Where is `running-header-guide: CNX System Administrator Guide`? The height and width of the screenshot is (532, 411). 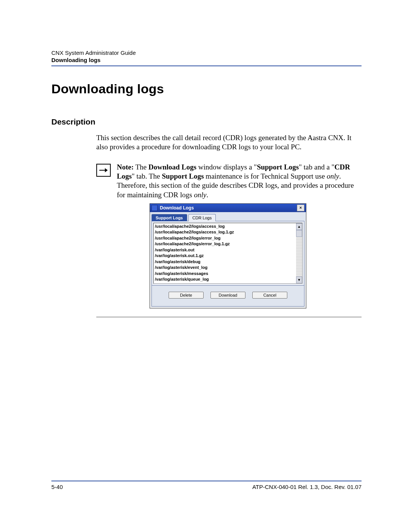
running-header-guide: CNX System Administrator Guide is located at coordinates (206, 53).